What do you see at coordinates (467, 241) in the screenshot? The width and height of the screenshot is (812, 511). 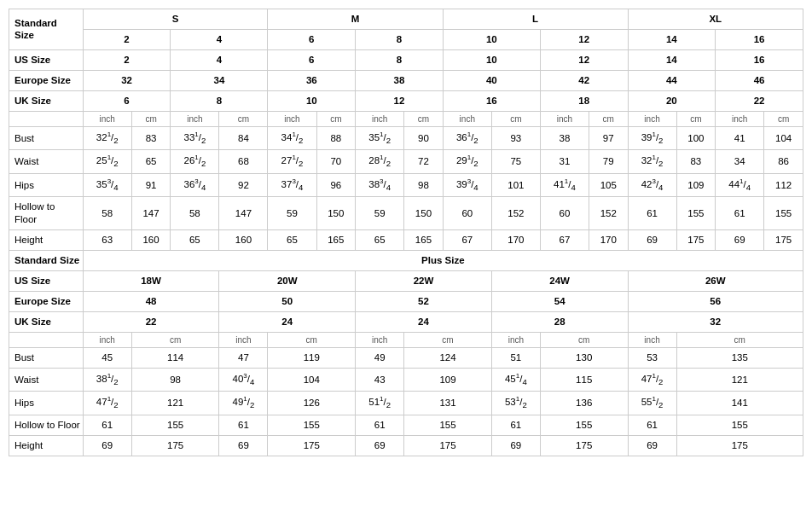 I see `h-67-inch-1: 67` at bounding box center [467, 241].